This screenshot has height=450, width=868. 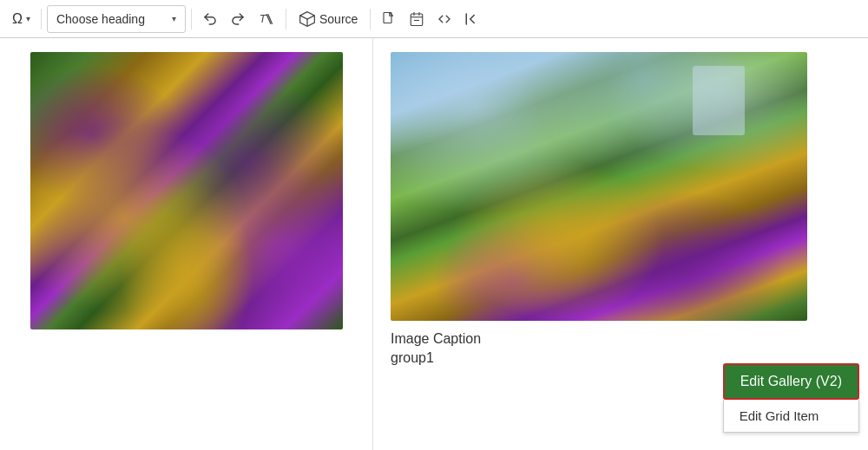 What do you see at coordinates (28, 19) in the screenshot?
I see `omega-chevron-icon: ▾` at bounding box center [28, 19].